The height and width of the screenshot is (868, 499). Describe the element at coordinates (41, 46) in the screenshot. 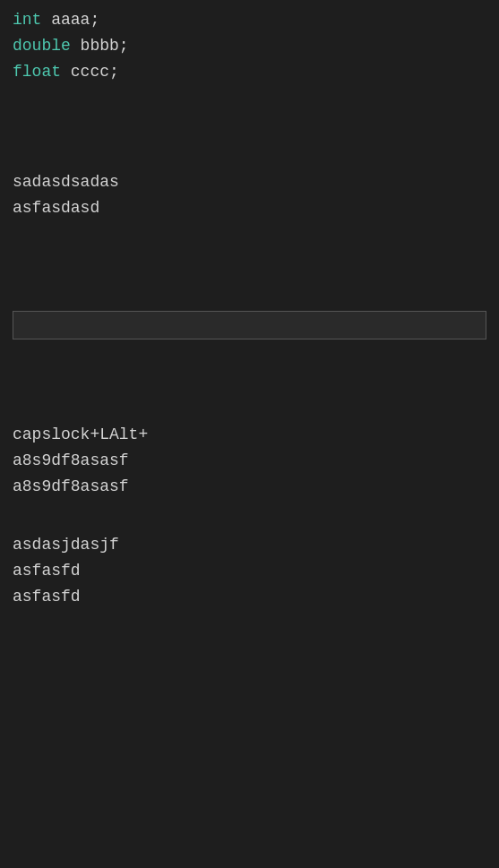

I see `keyword-double: double` at that location.